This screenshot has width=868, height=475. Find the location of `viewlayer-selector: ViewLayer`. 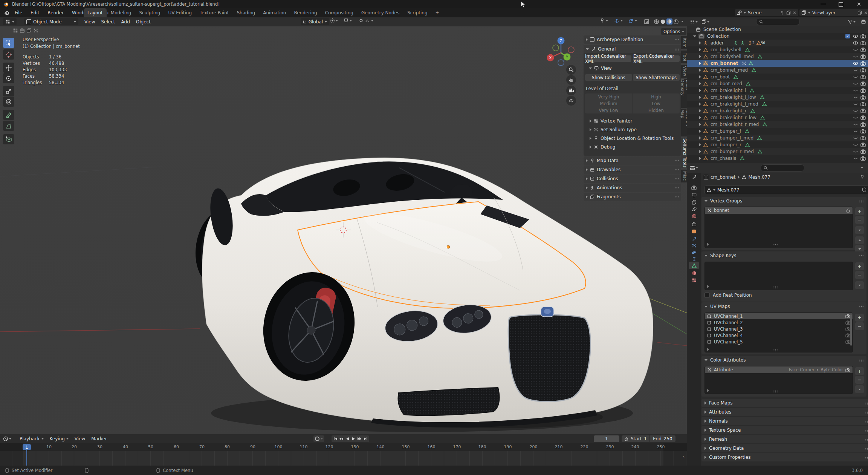

viewlayer-selector: ViewLayer is located at coordinates (834, 13).